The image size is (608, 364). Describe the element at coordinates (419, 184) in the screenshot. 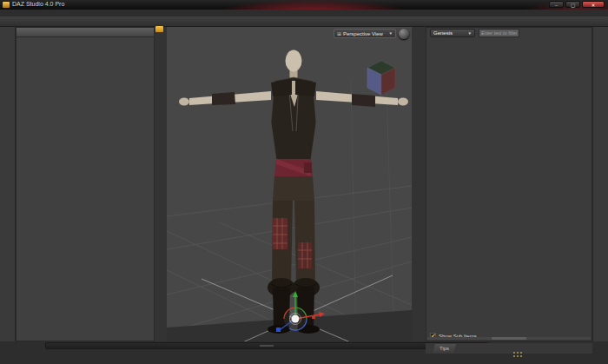

I see `right-pane-tabs` at that location.